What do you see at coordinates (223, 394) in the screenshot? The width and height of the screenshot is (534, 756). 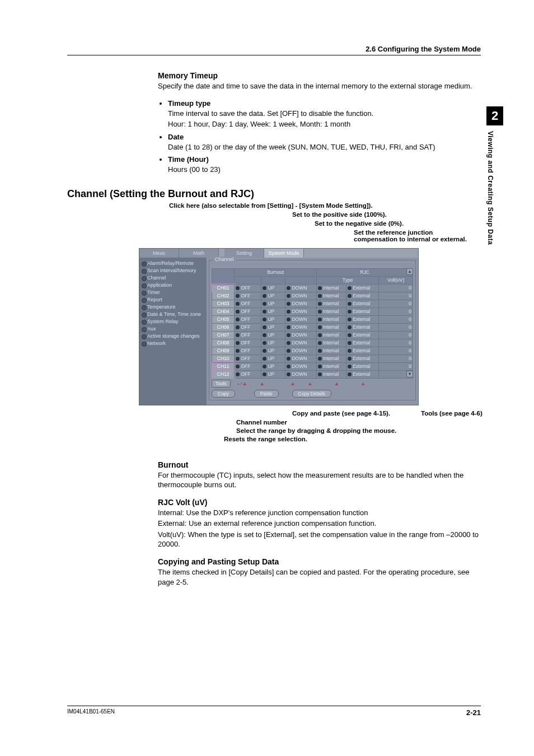 I see `copy-button: Copy` at bounding box center [223, 394].